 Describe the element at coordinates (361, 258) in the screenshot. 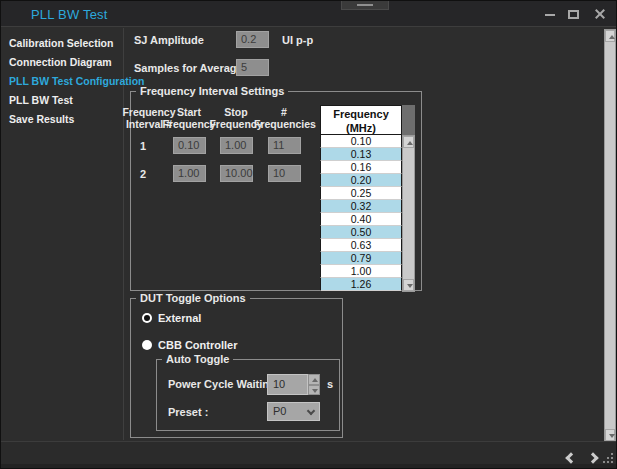

I see `frequency-row: 0.79` at that location.